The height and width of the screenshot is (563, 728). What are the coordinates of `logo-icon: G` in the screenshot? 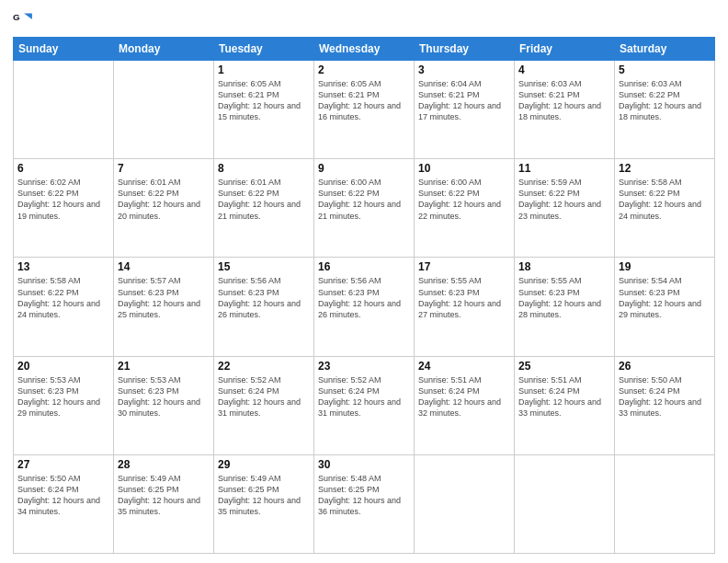 It's located at (23, 19).